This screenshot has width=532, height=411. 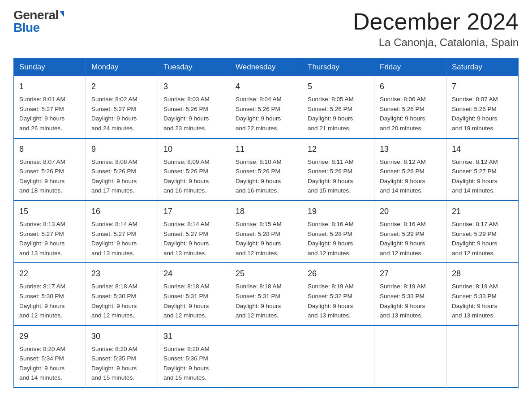 I want to click on day-number: 5, so click(x=338, y=87).